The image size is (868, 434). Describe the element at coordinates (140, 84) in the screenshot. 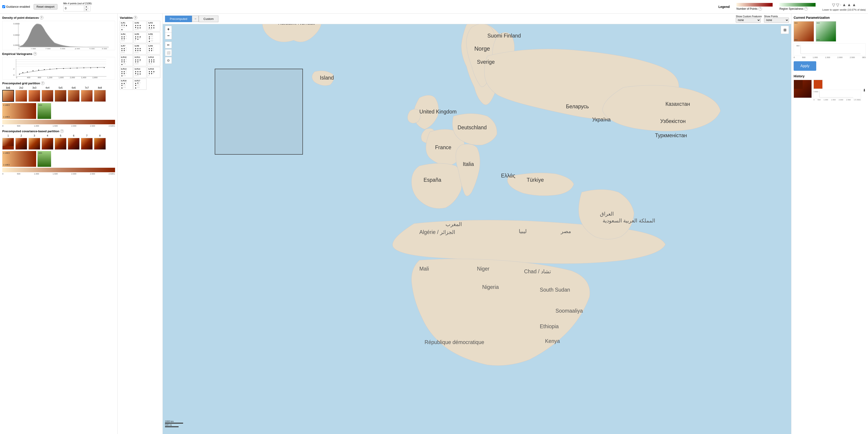

I see `ilr17-cell: ILR17 ▲▼▽ ▼▽▽ ▲▽▽` at that location.